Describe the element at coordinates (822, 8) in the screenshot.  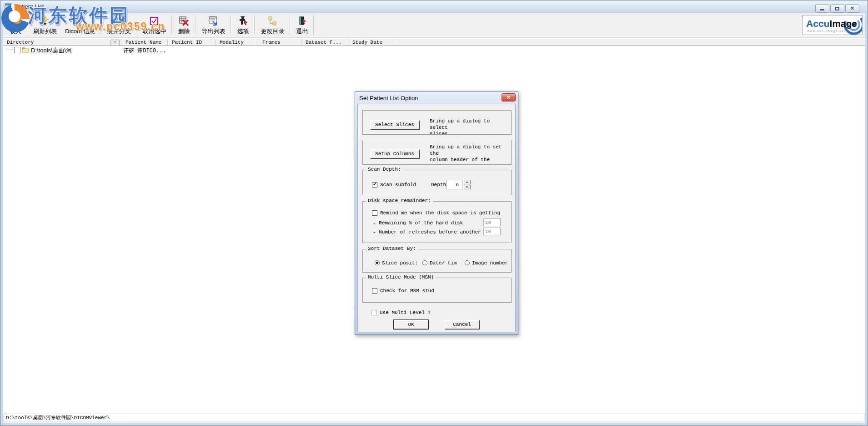
I see `minimize-button` at that location.